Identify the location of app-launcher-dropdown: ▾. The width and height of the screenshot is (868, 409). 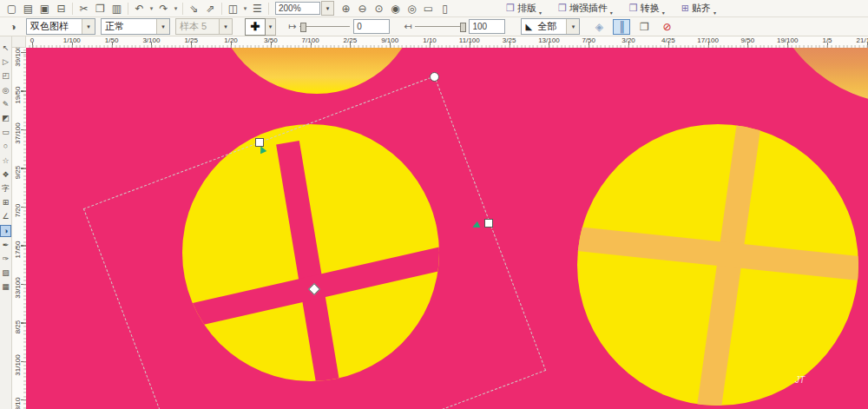
(245, 9).